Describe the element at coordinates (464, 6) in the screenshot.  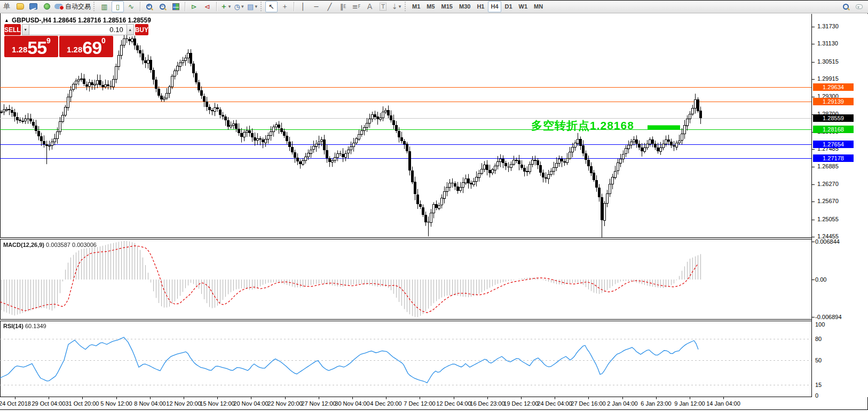
I see `timeframe-m30: M30` at that location.